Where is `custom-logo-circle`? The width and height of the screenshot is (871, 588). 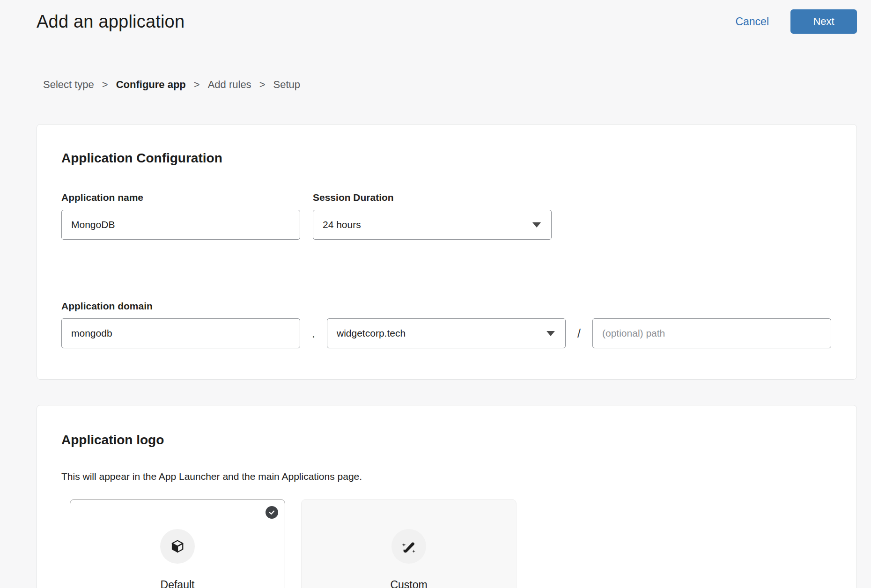
custom-logo-circle is located at coordinates (409, 546).